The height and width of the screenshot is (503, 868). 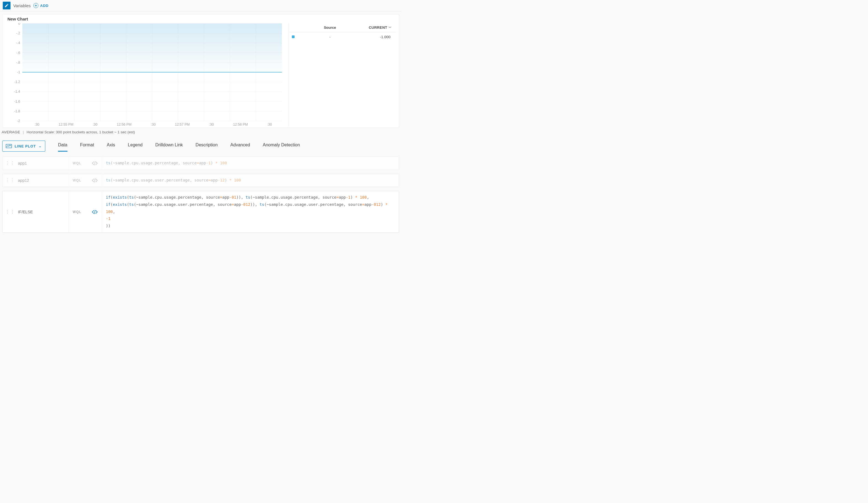 What do you see at coordinates (240, 125) in the screenshot?
I see `x-tick: 12:58 PM` at bounding box center [240, 125].